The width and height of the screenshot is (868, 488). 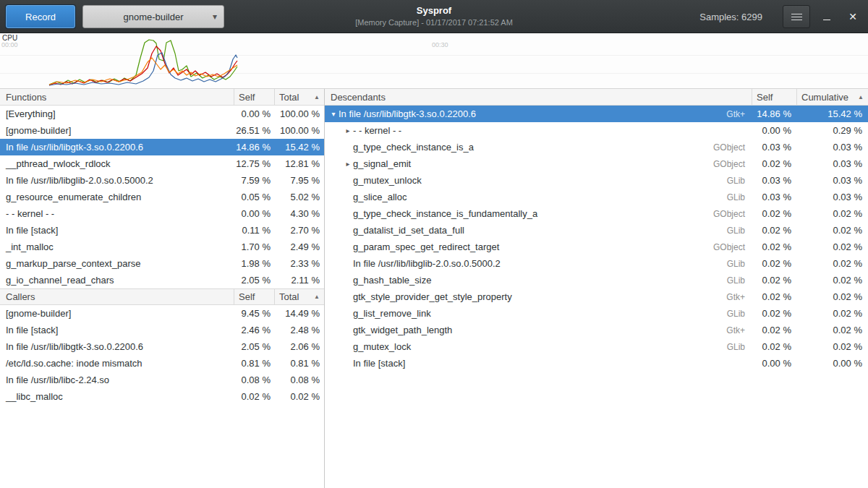 What do you see at coordinates (162, 247) in the screenshot?
I see `table-row: _int_malloc1.70 %2.49 %` at bounding box center [162, 247].